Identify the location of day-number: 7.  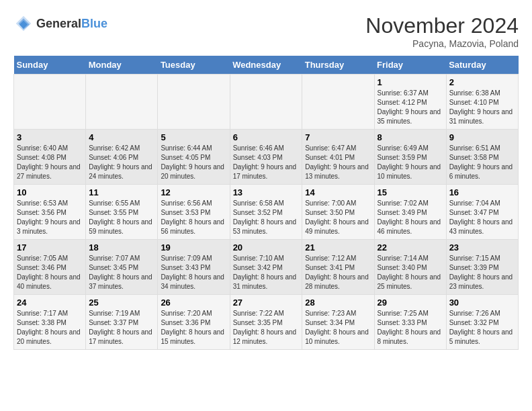
(338, 137).